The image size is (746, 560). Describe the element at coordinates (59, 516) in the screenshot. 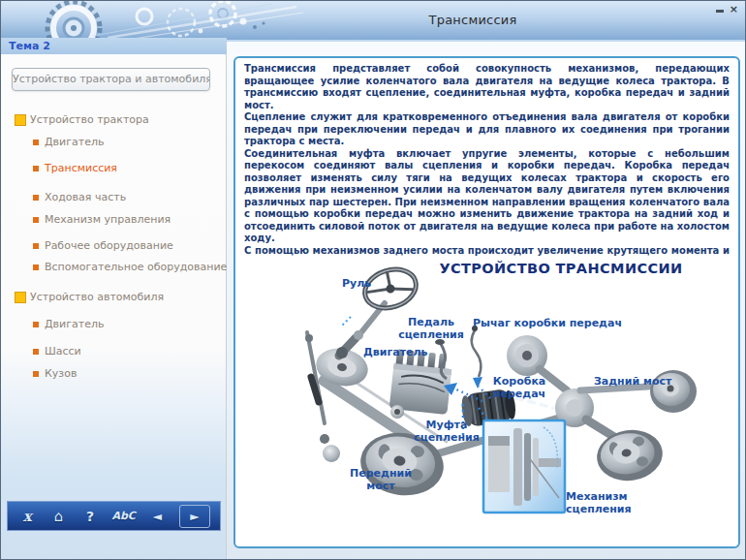

I see `home-button: ⌂` at that location.